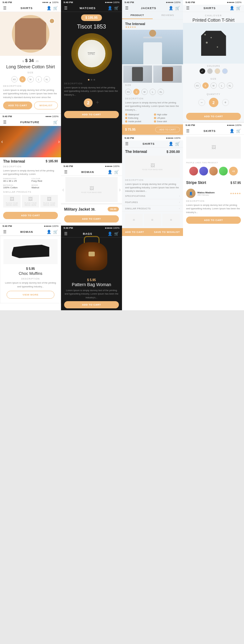  Describe the element at coordinates (127, 8) in the screenshot. I see `menu-icon-jackets: ☰` at that location.